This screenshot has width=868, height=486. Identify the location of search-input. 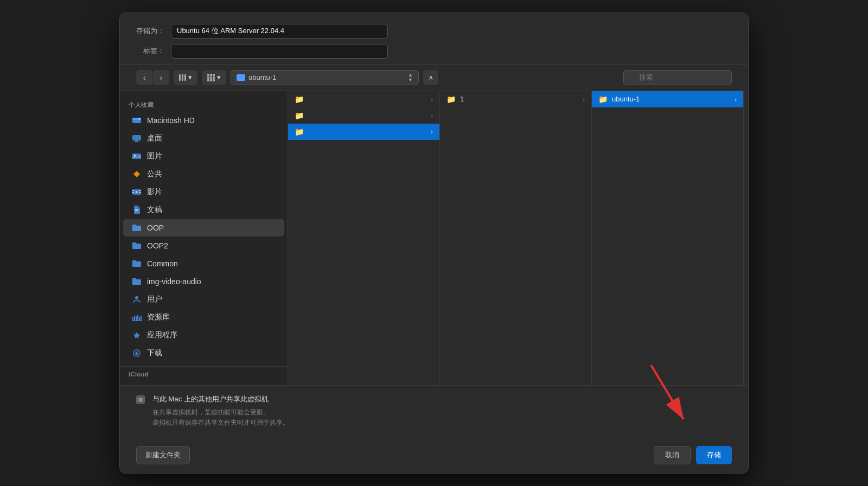
(678, 78).